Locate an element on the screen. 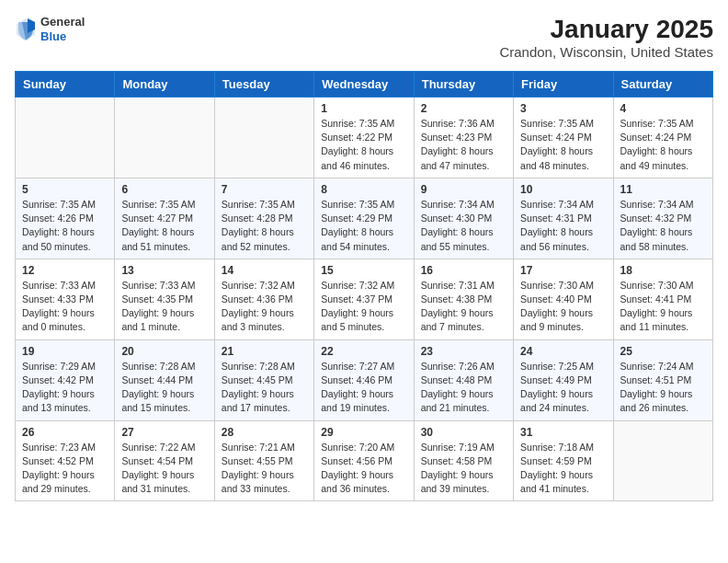 The width and height of the screenshot is (728, 563). calendar-cell: 19Sunrise: 7:29 AMSunset: 4:42 PMDayligh… is located at coordinates (65, 380).